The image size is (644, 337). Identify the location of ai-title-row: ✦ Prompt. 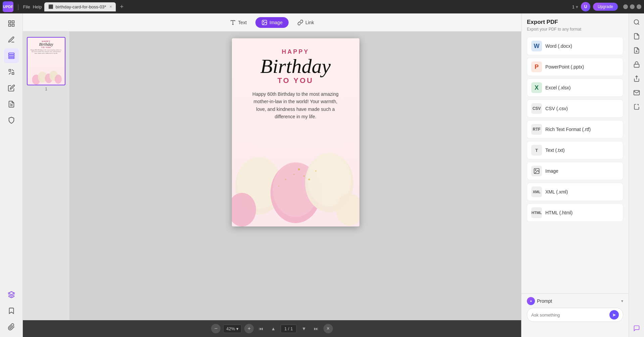
(540, 301).